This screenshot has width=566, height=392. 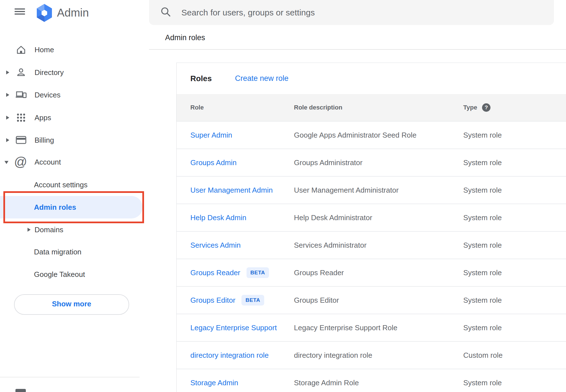 I want to click on sidebar-item-label: Domains, so click(x=49, y=230).